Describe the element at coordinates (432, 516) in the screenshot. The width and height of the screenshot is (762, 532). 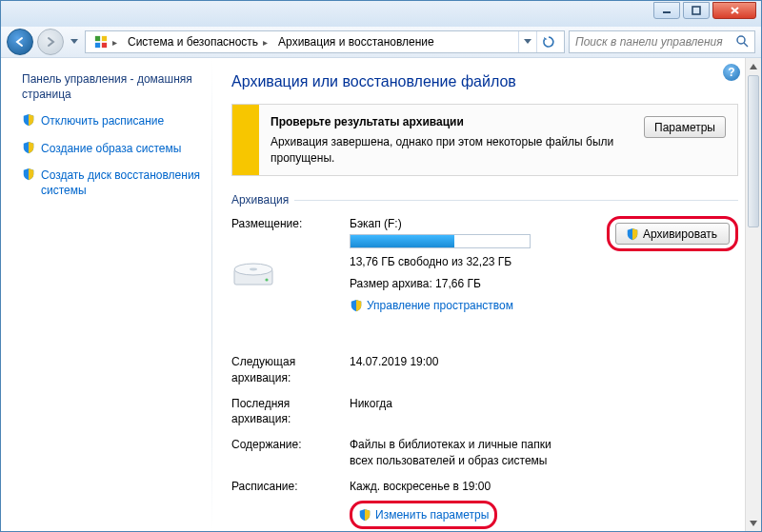
I see `link-label: Изменить параметры` at that location.